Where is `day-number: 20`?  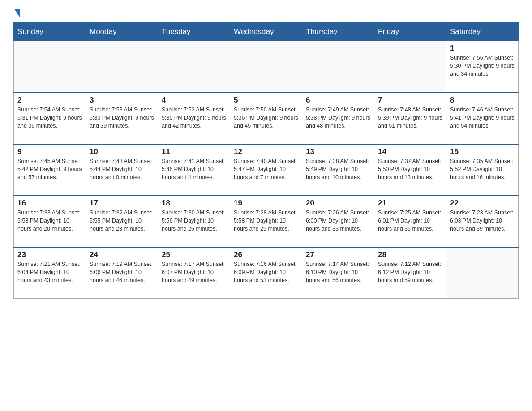
day-number: 20 is located at coordinates (338, 203).